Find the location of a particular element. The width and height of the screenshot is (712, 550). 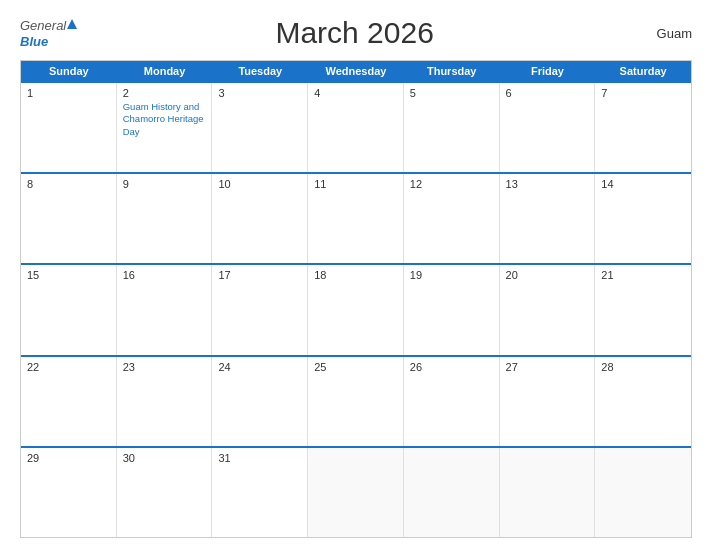

cal-cell-2-0: 15 is located at coordinates (69, 310).